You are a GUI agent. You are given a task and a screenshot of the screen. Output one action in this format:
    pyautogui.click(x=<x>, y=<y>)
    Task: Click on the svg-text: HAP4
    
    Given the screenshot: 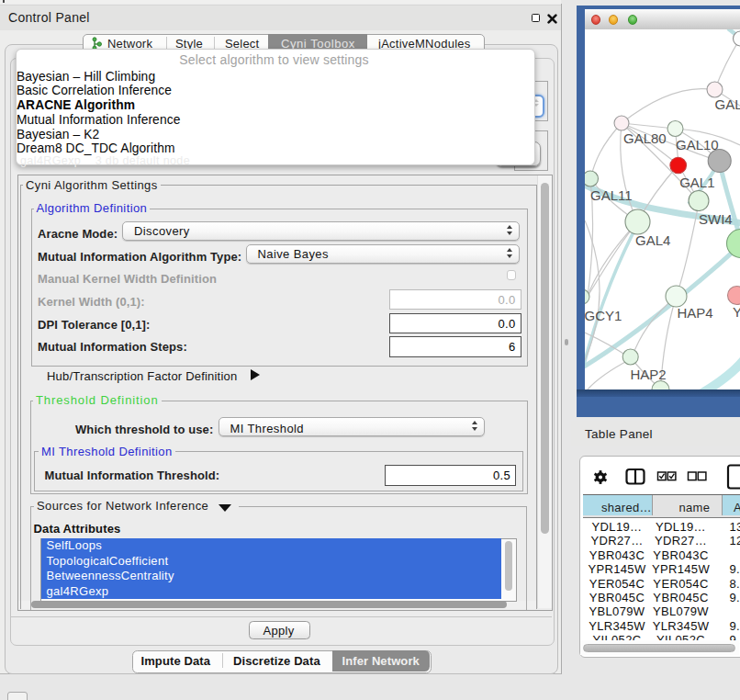 What is the action you would take?
    pyautogui.click(x=694, y=312)
    